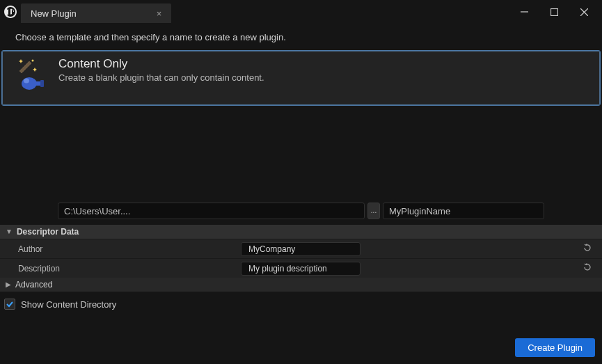 The height and width of the screenshot is (364, 602). What do you see at coordinates (555, 348) in the screenshot?
I see `create-plugin-button: Create Plugin` at bounding box center [555, 348].